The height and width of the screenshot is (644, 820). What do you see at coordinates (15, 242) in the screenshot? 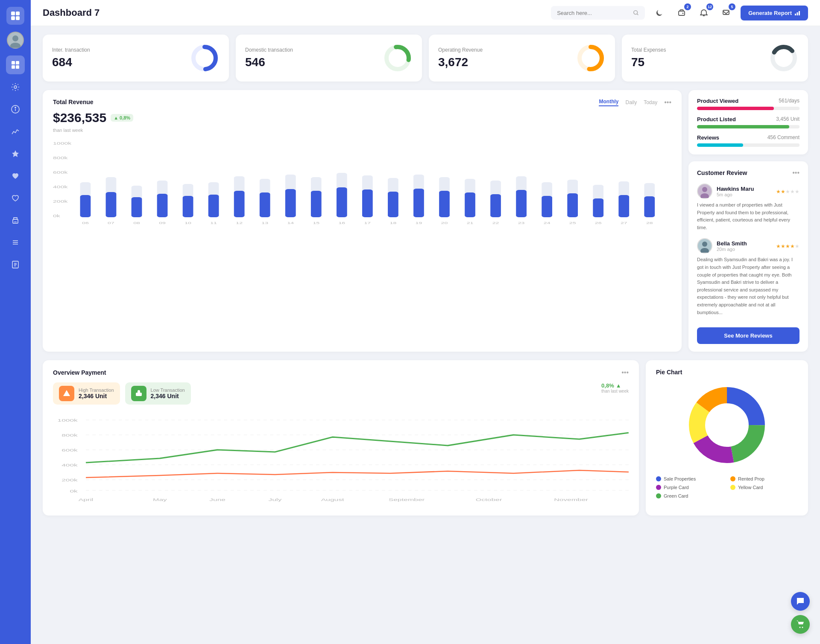
I see `sidebar-item-list` at bounding box center [15, 242].